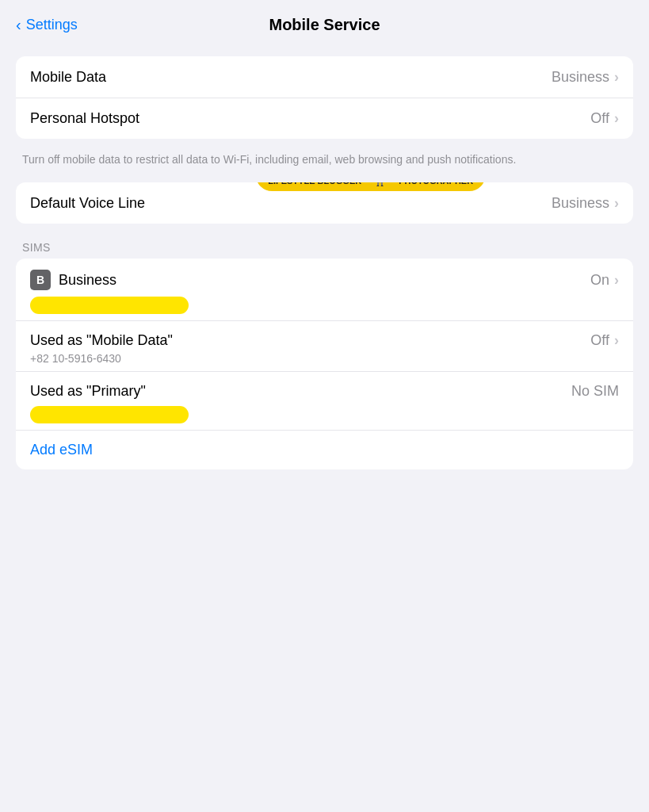  Describe the element at coordinates (585, 78) in the screenshot. I see `mobile-data-value-group: Business ›` at that location.